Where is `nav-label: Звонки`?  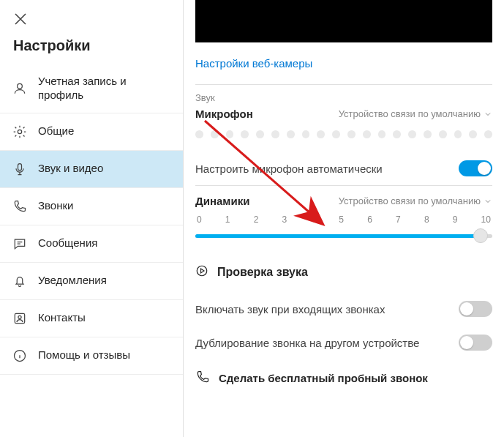
nav-label: Звонки is located at coordinates (56, 206).